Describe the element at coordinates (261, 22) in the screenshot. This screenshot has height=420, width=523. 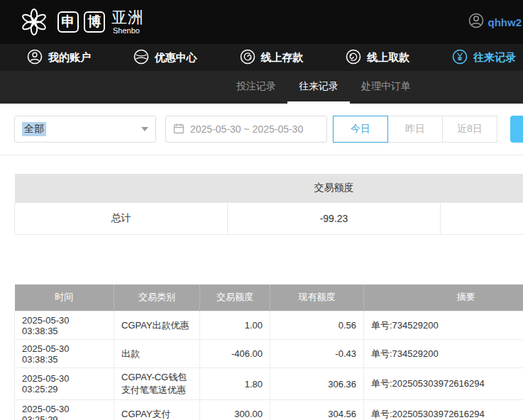
I see `top-header: 申 博 亚洲 Shenbo qhhw2` at that location.